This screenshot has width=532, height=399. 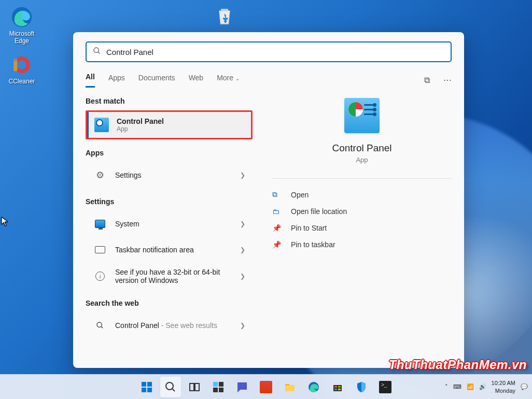 I want to click on search-tabs: All Apps Documents Web More ⌄ ⧉ ⋯, so click(x=269, y=80).